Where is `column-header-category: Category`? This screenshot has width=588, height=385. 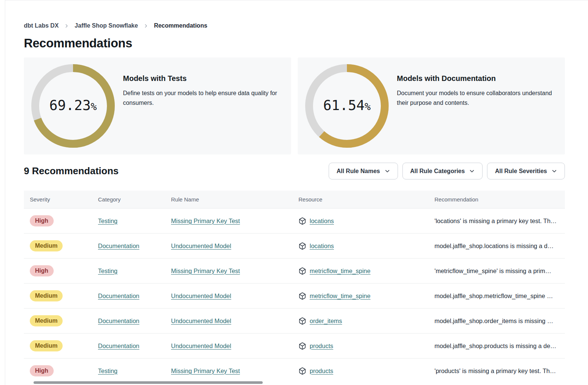 column-header-category: Category is located at coordinates (135, 199).